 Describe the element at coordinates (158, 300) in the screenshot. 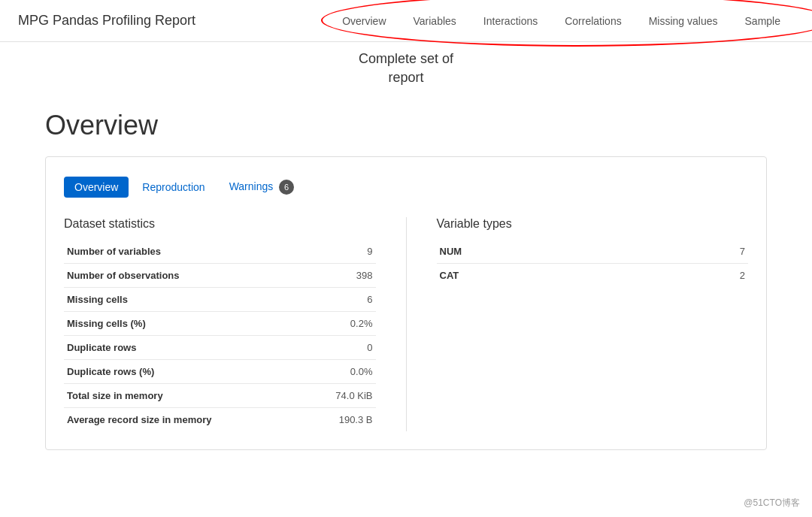

I see `stat-label: Missing cells` at that location.